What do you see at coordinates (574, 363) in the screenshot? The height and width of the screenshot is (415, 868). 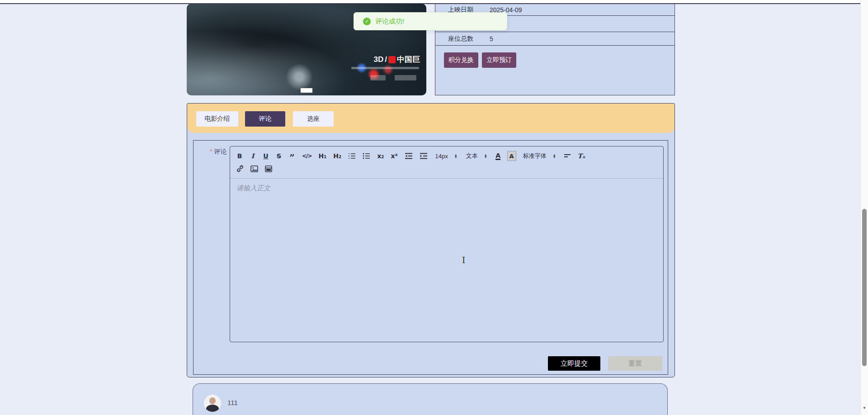 I see `submit-button: 立即提交` at bounding box center [574, 363].